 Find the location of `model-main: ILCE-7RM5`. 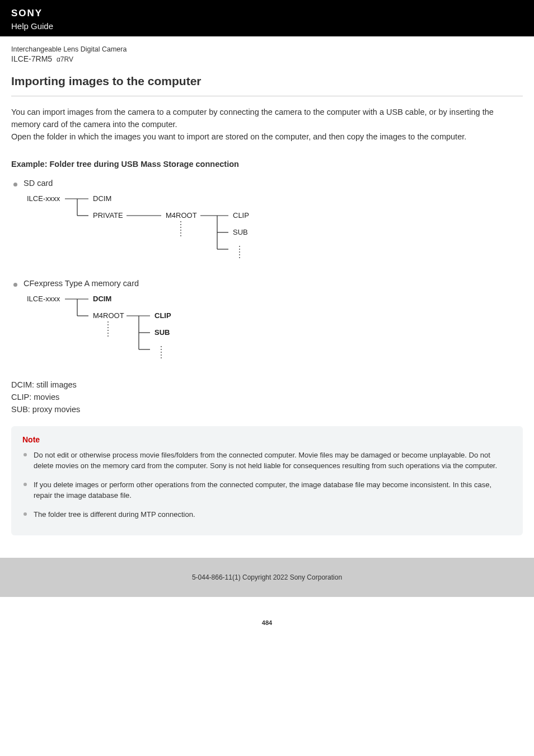

model-main: ILCE-7RM5 is located at coordinates (31, 59).